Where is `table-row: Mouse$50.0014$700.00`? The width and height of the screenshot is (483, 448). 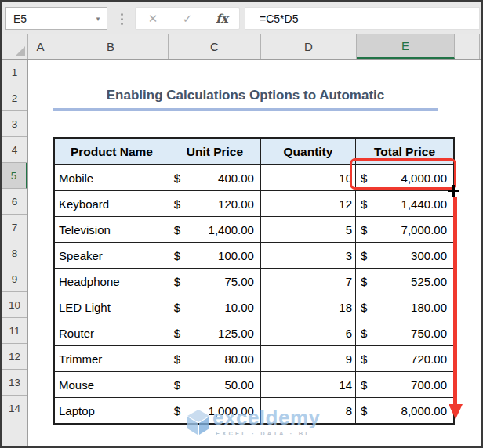 table-row: Mouse$50.0014$700.00 is located at coordinates (254, 384).